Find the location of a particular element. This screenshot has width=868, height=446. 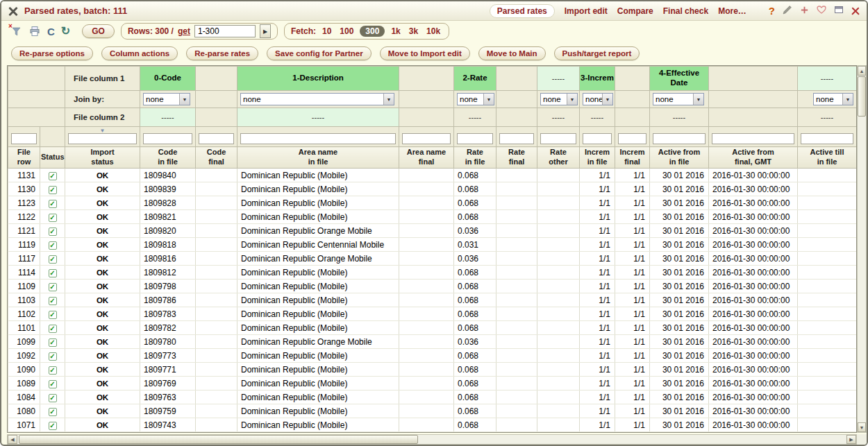

table-row: 1121 ✓ OK 1809820 Dominican Republic Ora… is located at coordinates (433, 231).